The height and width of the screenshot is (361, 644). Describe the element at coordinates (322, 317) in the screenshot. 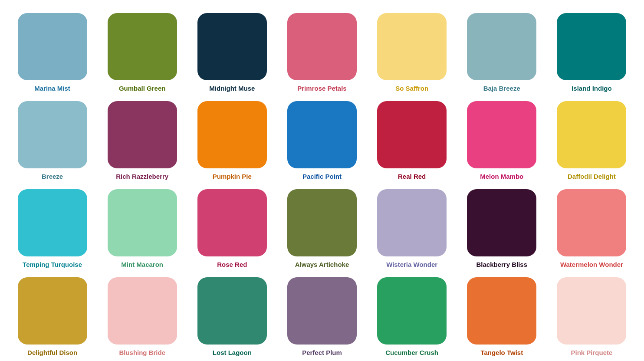

I see `color-item: Perfect Plum` at that location.